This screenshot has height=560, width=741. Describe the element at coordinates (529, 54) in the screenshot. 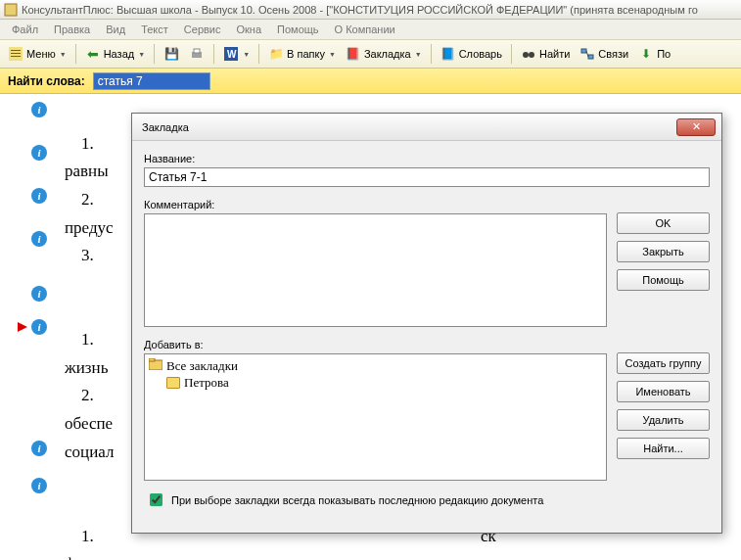

I see `binoculars-icon` at that location.